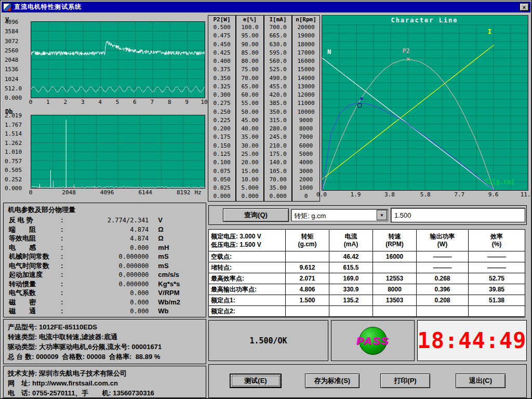 This screenshot has width=532, height=399. What do you see at coordinates (222, 172) in the screenshot?
I see `scale-value: 0.075` at bounding box center [222, 172].